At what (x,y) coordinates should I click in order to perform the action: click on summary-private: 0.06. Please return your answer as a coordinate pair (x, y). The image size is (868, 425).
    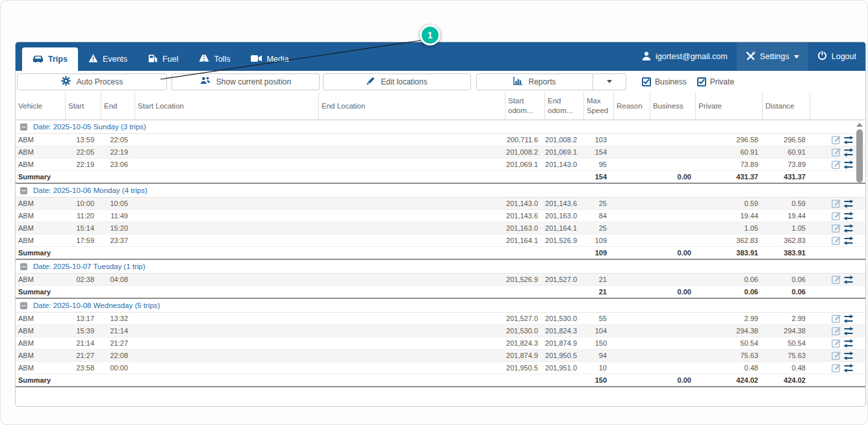
    Looking at the image, I should click on (729, 292).